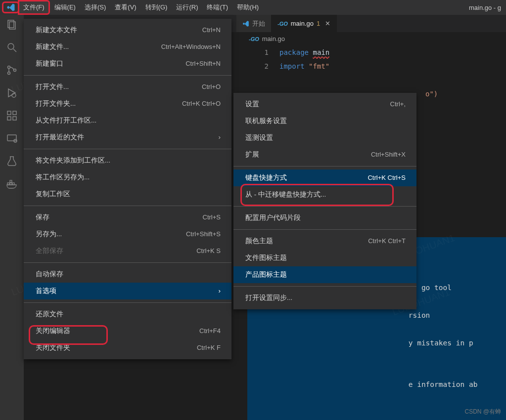 This screenshot has height=420, width=506. I want to click on menu-item-label: 将工作区另存为..., so click(62, 177).